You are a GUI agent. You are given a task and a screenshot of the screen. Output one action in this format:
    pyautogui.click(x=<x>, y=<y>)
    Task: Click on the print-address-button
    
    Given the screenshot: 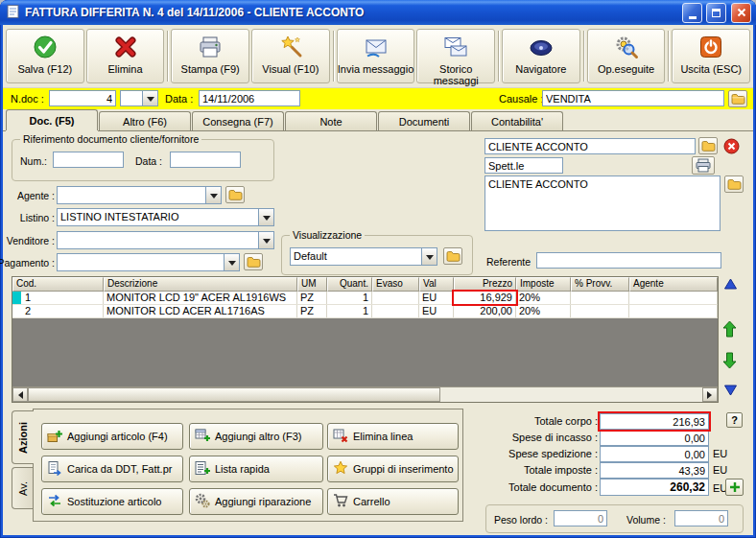 What is the action you would take?
    pyautogui.click(x=703, y=165)
    